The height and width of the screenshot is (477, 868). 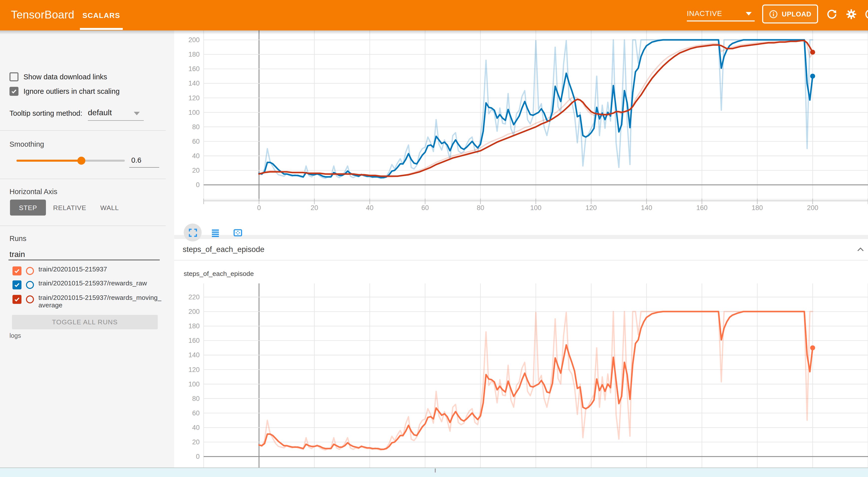 I want to click on runs-filter-input: train, so click(x=17, y=255).